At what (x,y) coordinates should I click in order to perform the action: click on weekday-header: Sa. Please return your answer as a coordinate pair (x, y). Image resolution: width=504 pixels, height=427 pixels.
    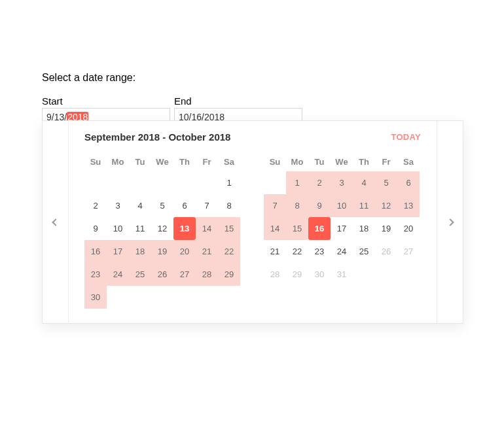
    Looking at the image, I should click on (229, 162).